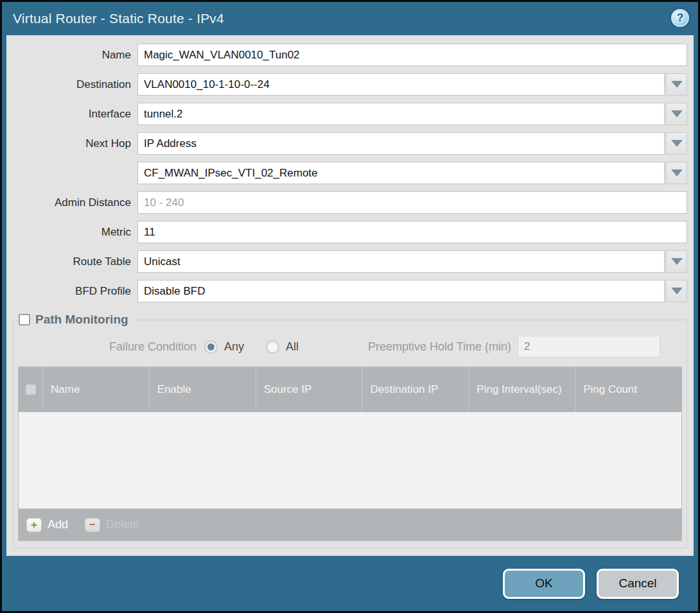  What do you see at coordinates (309, 390) in the screenshot?
I see `column-header-source-ip: Source IP` at bounding box center [309, 390].